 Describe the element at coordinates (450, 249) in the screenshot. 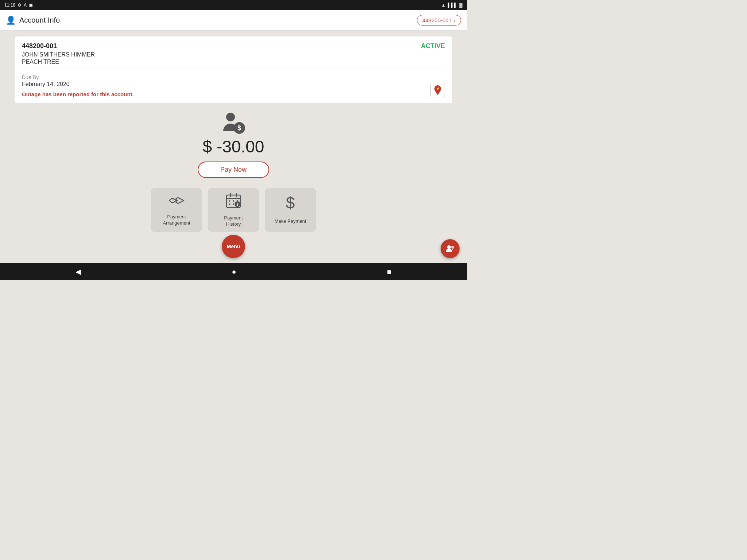

I see `people-icon` at that location.